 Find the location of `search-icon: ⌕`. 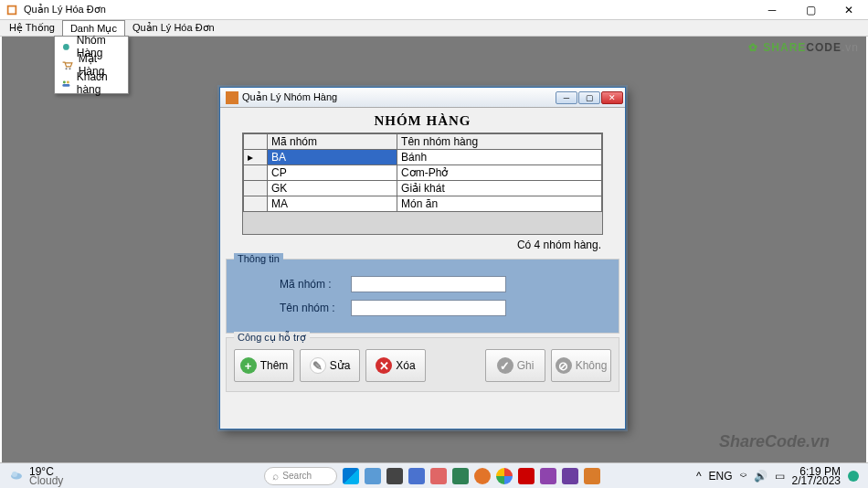

search-icon: ⌕ is located at coordinates (276, 476).